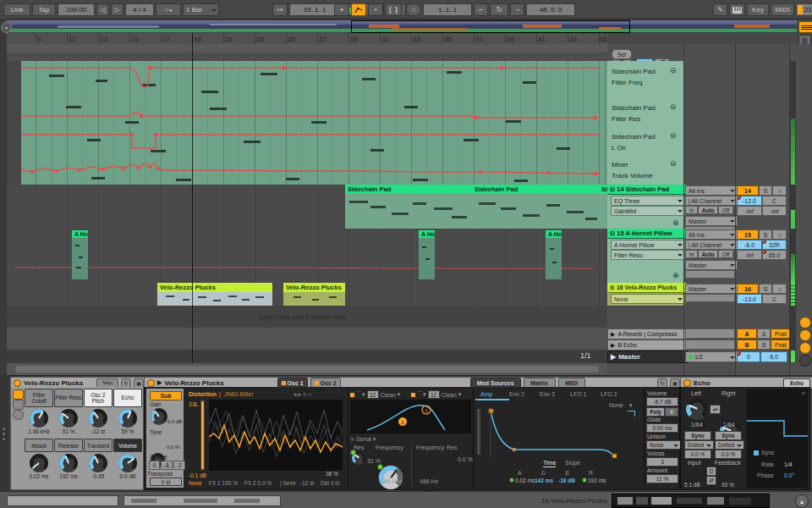 This screenshot has width=812, height=508. What do you see at coordinates (166, 482) in the screenshot?
I see `transpose-value: 0 st` at bounding box center [166, 482].